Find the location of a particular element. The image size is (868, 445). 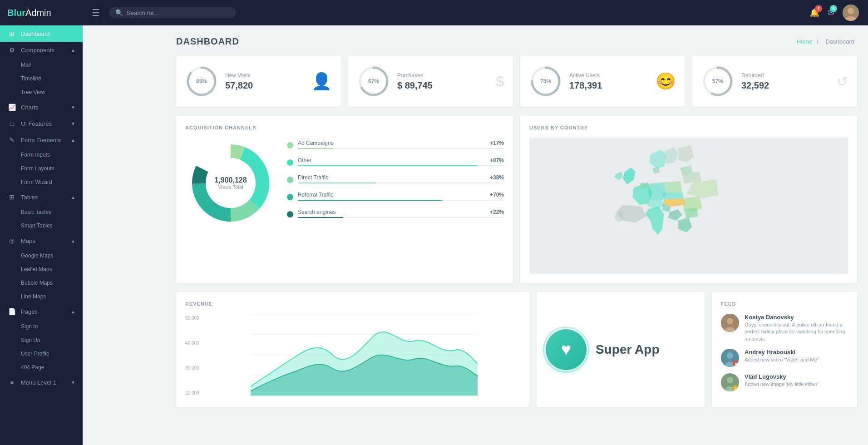

page-header: DASHBOARD Home / Dashboard is located at coordinates (517, 42).